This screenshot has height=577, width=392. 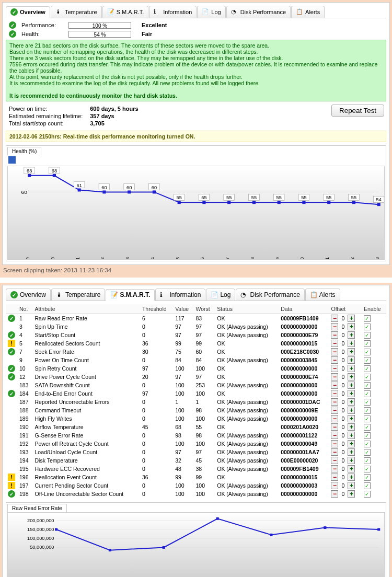 I want to click on tab-overview: ✓Overview, so click(x=28, y=13).